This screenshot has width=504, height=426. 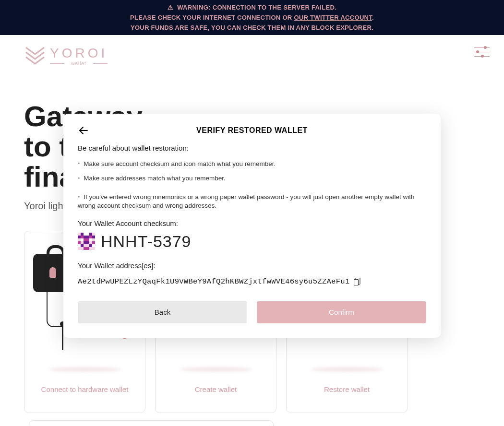 I want to click on warning-icon: ⚠, so click(x=170, y=8).